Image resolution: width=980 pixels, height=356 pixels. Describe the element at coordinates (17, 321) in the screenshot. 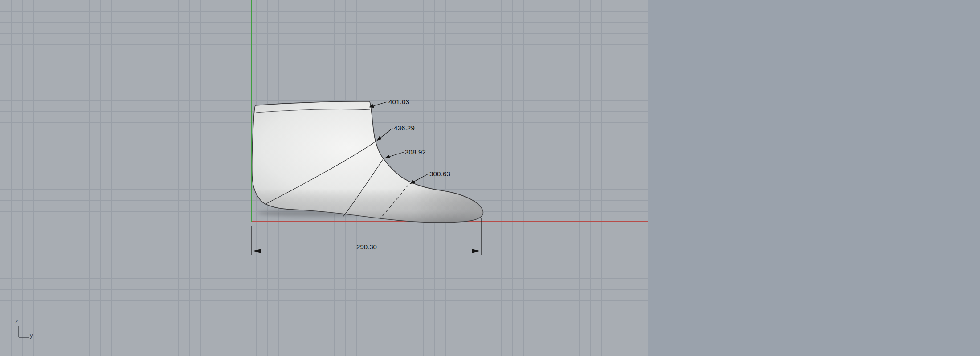

I see `axis-z-label: z` at that location.